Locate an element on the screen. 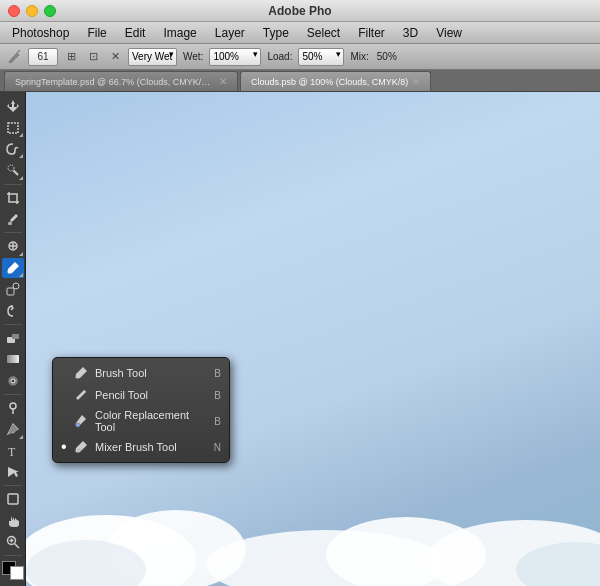 Image resolution: width=600 pixels, height=586 pixels. ctx-color-label: Color Replacement Tool is located at coordinates (152, 421).